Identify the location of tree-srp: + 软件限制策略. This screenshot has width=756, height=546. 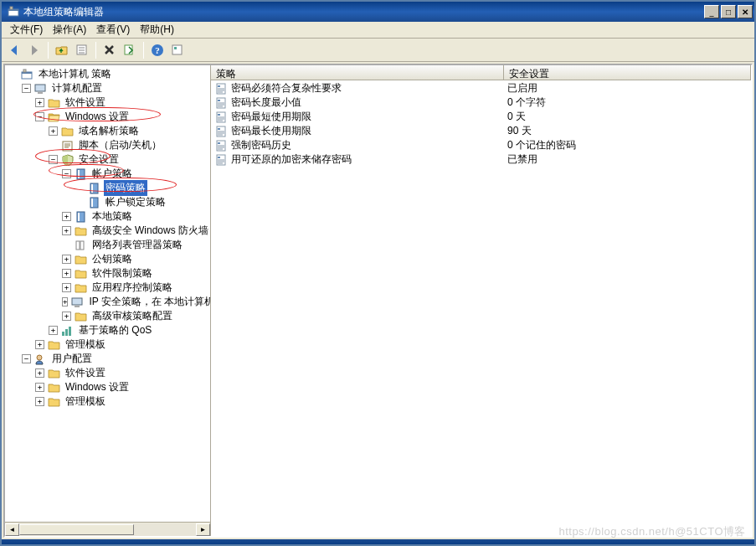
(107, 273).